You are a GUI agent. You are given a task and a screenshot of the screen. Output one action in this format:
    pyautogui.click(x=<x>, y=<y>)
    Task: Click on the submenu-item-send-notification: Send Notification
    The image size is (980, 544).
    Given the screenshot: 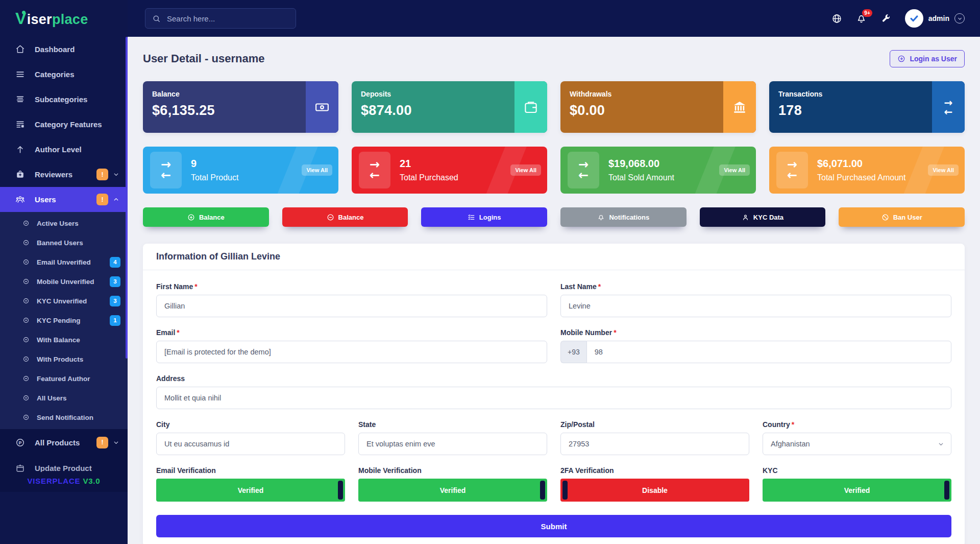 What is the action you would take?
    pyautogui.click(x=64, y=417)
    